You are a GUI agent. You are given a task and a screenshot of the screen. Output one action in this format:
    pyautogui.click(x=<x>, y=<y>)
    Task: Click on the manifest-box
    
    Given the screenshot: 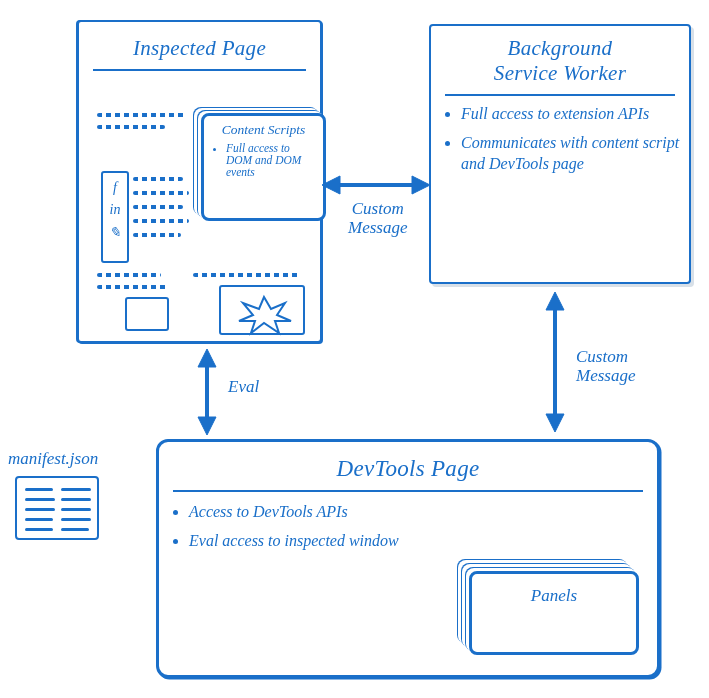 What is the action you would take?
    pyautogui.click(x=57, y=508)
    